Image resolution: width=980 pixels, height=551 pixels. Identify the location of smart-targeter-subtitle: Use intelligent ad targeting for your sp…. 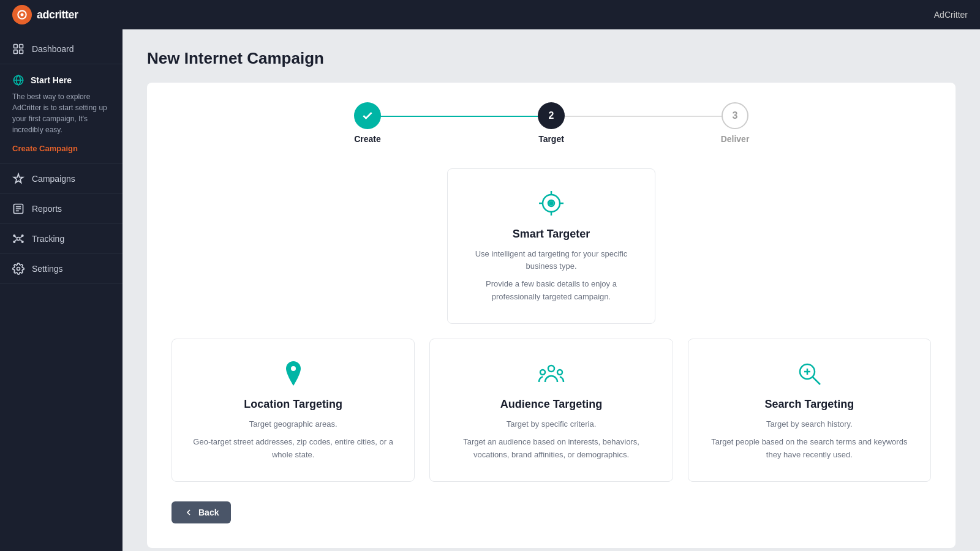
(551, 260).